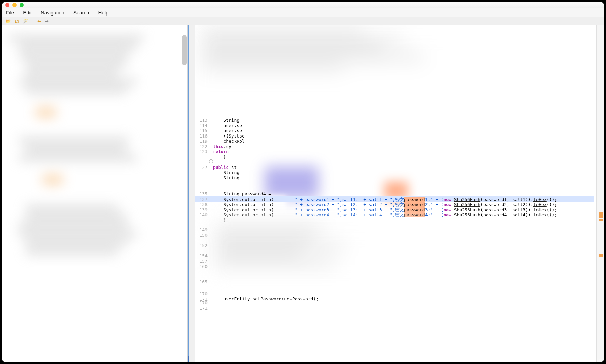 This screenshot has width=606, height=364. What do you see at coordinates (317, 256) in the screenshot?
I see `blurred-code-lower` at bounding box center [317, 256].